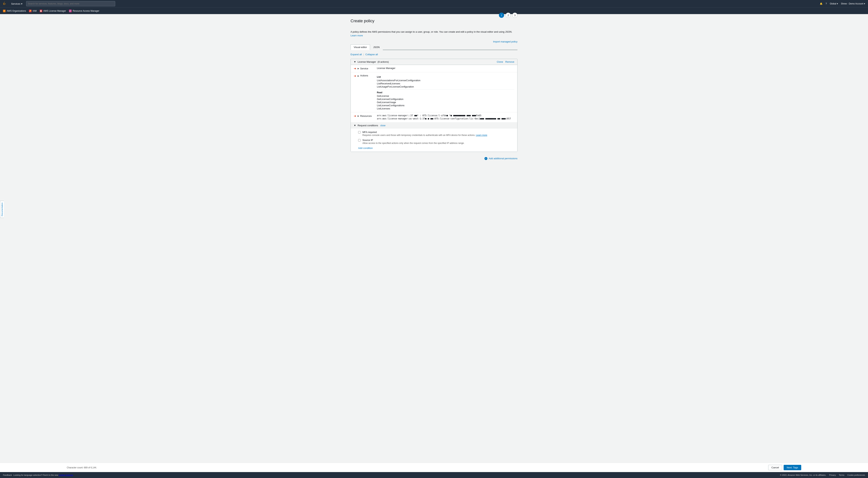  What do you see at coordinates (355, 62) in the screenshot?
I see `section-collapse-arrow: ▼` at bounding box center [355, 62].